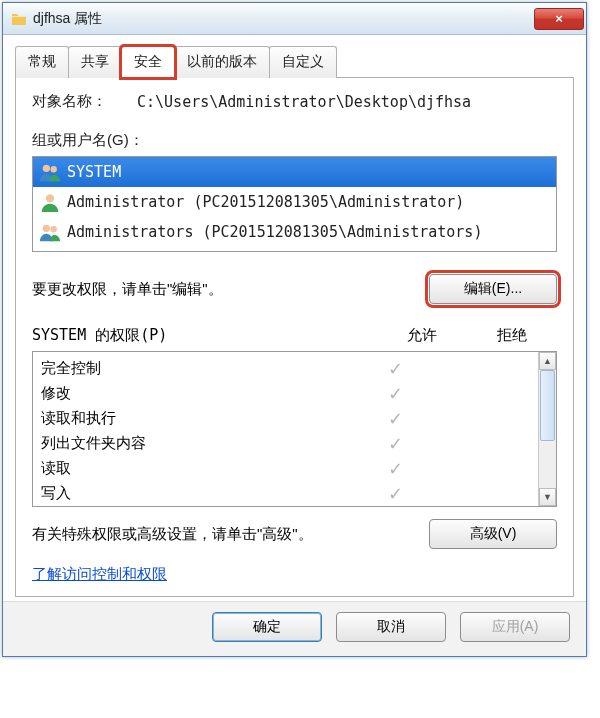 The image size is (600, 718). What do you see at coordinates (512, 336) in the screenshot?
I see `deny-header: 拒绝` at bounding box center [512, 336].